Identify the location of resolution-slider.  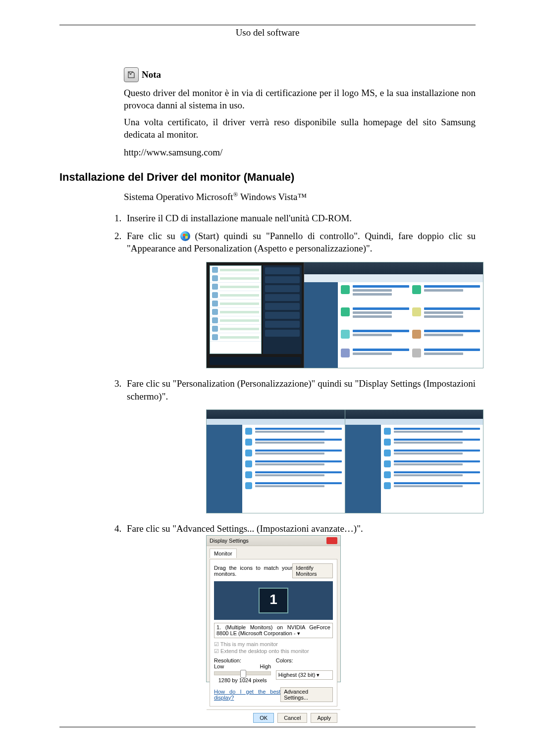
(243, 673).